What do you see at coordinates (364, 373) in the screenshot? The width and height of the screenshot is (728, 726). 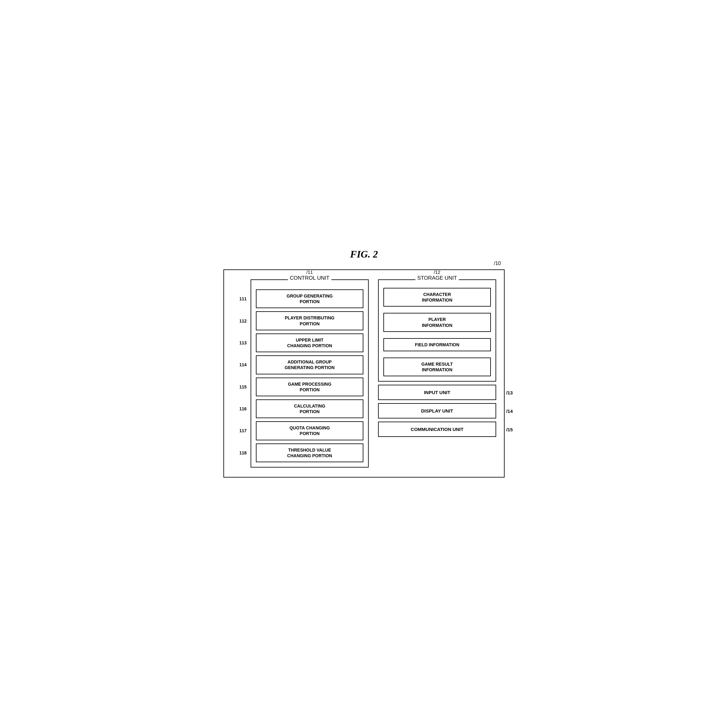 I see `diagram-row: /11 CONTROL UNIT 111 GROUP GENERATINGPOR…` at bounding box center [364, 373].